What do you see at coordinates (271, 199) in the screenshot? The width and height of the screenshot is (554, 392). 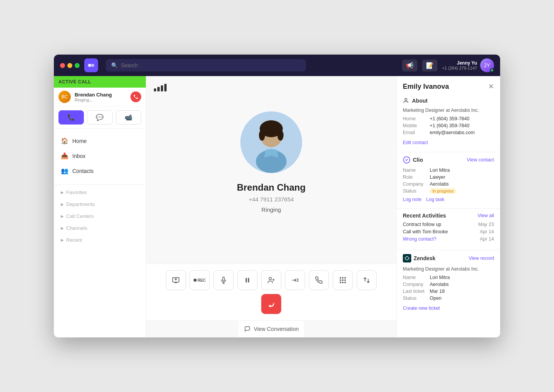 I see `call-number: +44 7911 237654` at bounding box center [271, 199].